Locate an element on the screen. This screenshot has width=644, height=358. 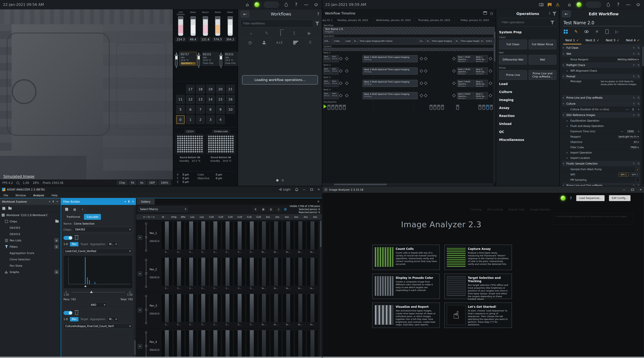
field-value: 4X ▾ is located at coordinates (636, 142).